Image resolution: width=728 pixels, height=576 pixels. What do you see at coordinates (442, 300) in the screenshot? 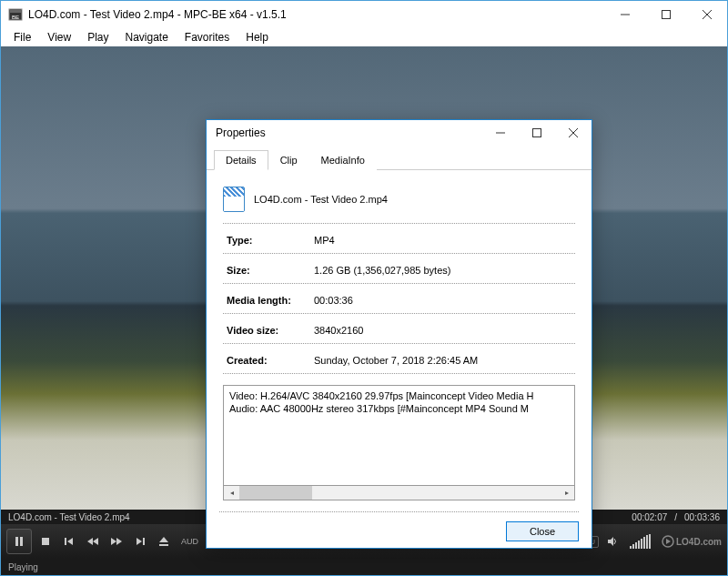
I see `prop-value-media-length: 00:03:36` at bounding box center [442, 300].